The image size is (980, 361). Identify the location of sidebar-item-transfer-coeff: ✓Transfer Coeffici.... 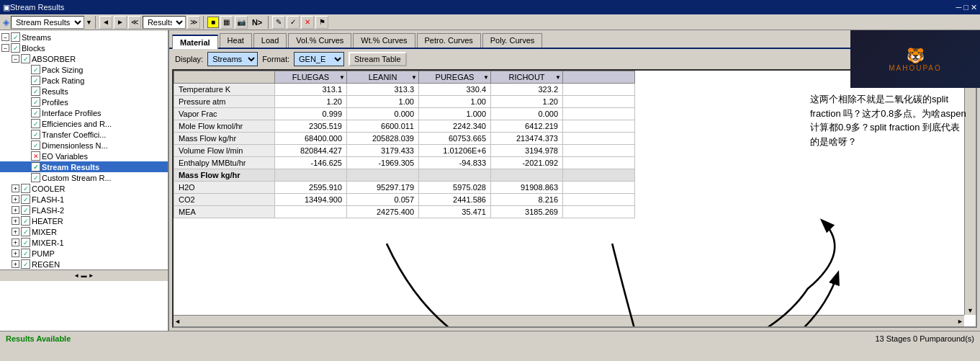
(84, 134).